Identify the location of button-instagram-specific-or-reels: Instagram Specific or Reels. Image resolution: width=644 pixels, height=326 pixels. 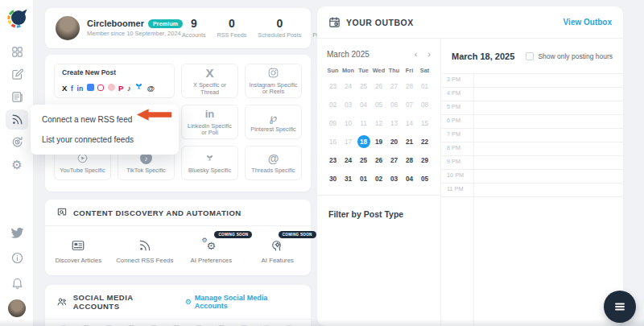
(274, 80).